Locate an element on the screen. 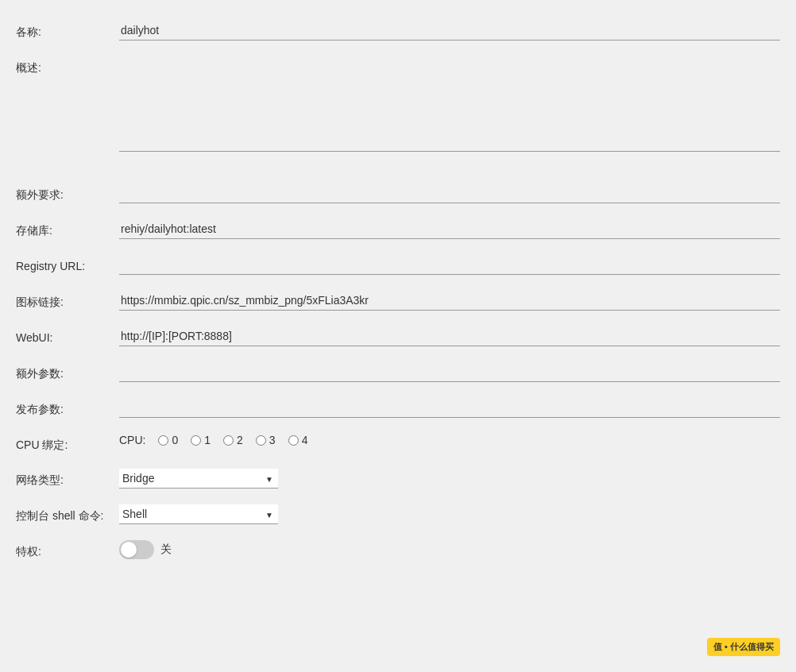 Image resolution: width=796 pixels, height=672 pixels. name-row: 各称: is located at coordinates (398, 30).